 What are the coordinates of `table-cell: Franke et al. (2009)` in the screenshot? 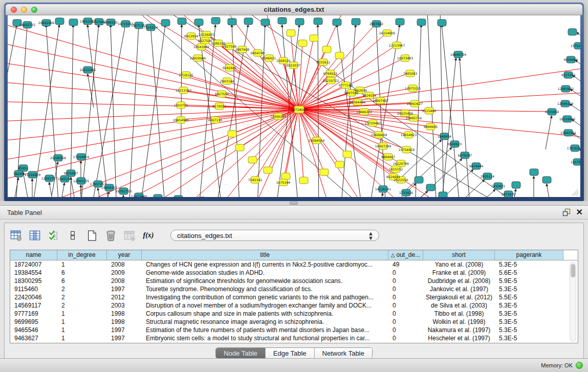 It's located at (459, 273).